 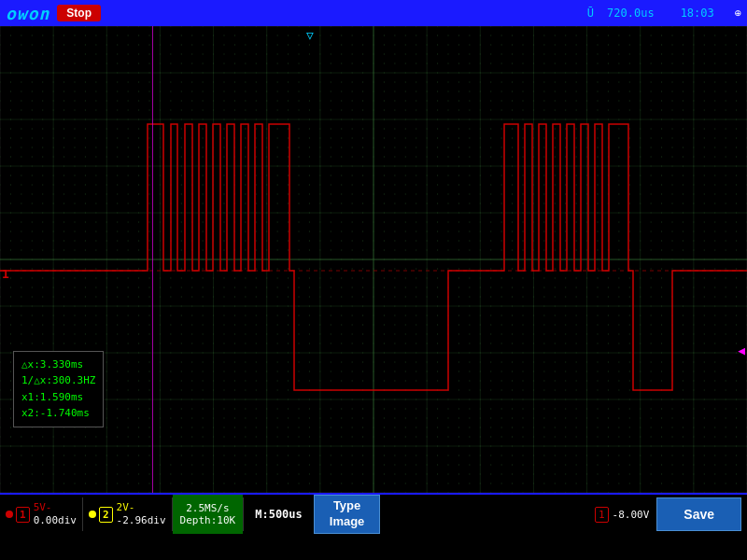 What do you see at coordinates (78, 13) in the screenshot?
I see `stop-button: Stop` at bounding box center [78, 13].